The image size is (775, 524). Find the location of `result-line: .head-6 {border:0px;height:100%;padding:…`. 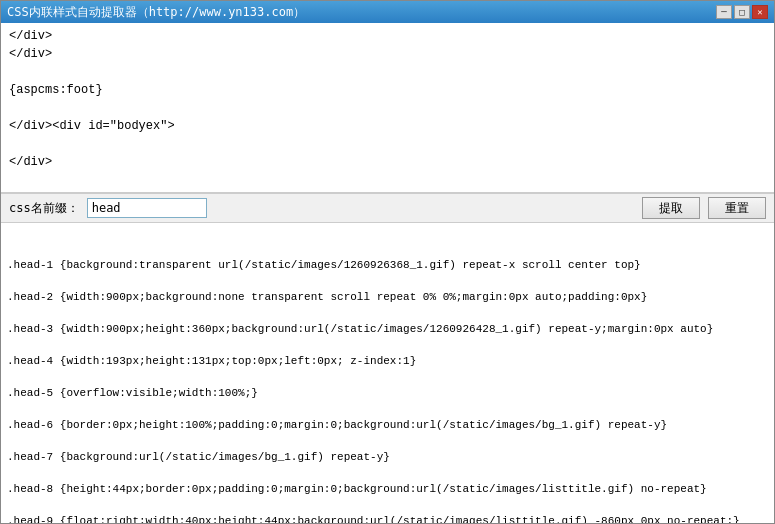

result-line: .head-6 {border:0px;height:100%;padding:… is located at coordinates (388, 425).